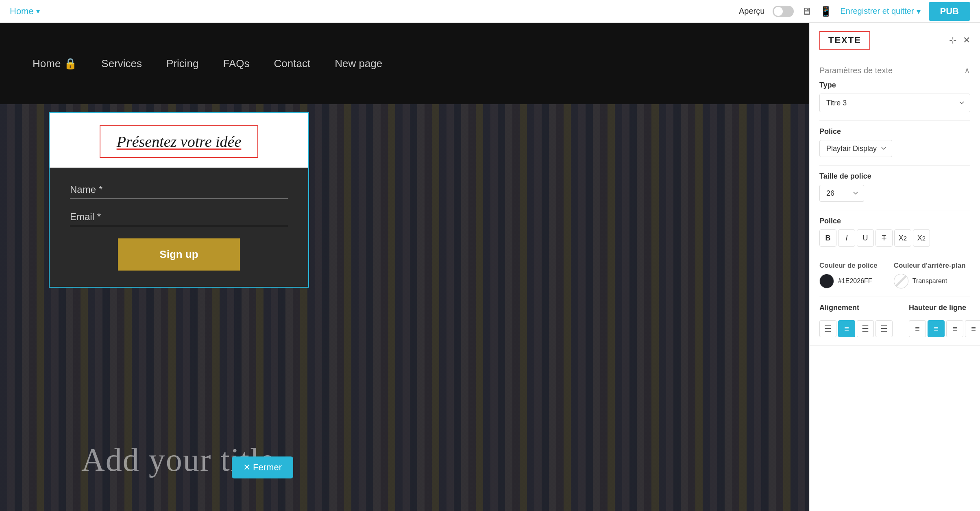  What do you see at coordinates (895, 202) in the screenshot?
I see `params-section: Paramètres de texte ∧ Type Titre 3 Polic…` at bounding box center [895, 202].